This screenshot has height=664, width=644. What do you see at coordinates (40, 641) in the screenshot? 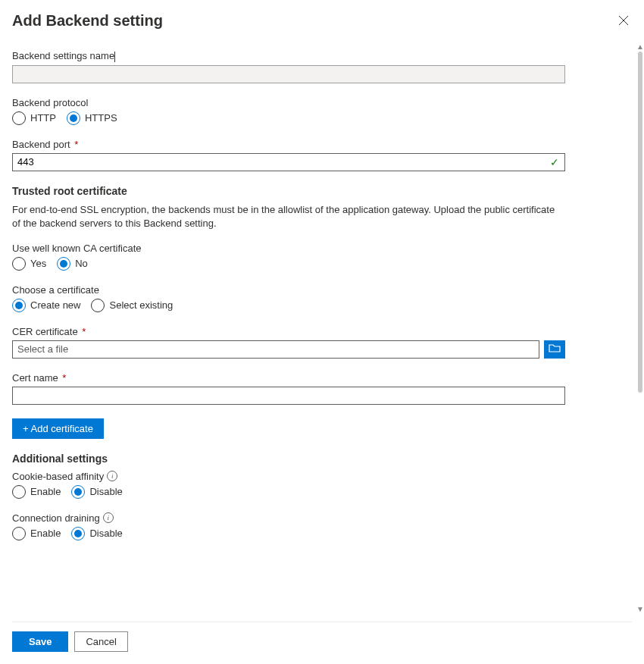
I see `save-button: Save` at bounding box center [40, 641].